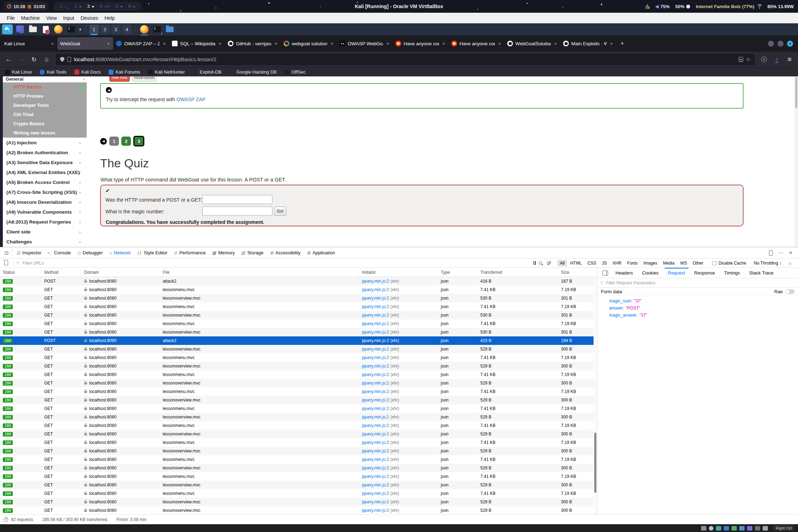  What do you see at coordinates (711, 528) in the screenshot?
I see `vm-cd-icon` at bounding box center [711, 528].